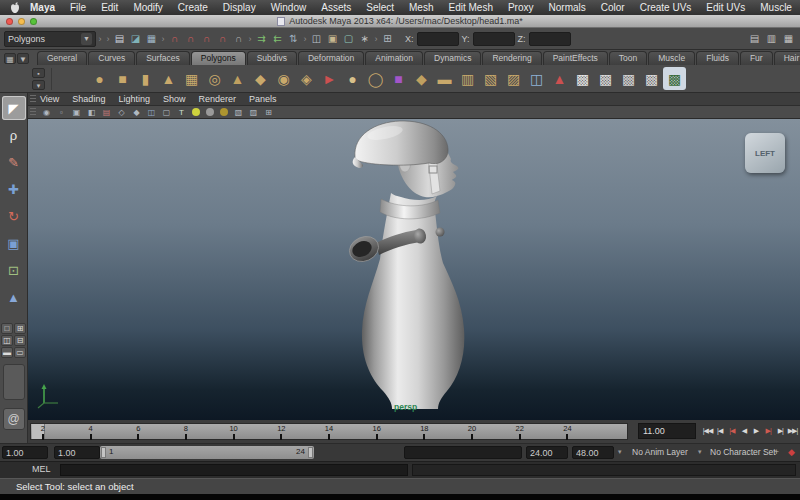 The width and height of the screenshot is (800, 500). I want to click on hypershade-layout: ▬, so click(7, 352).